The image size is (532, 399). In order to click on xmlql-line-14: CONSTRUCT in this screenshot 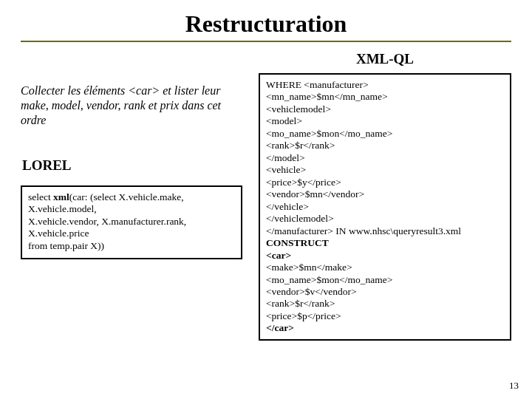, I will do `click(385, 243)`.